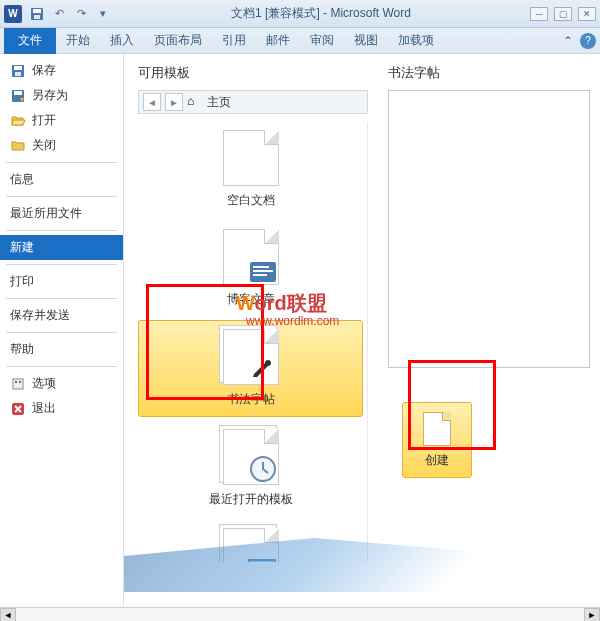  I want to click on close-button: ✕, so click(587, 14).